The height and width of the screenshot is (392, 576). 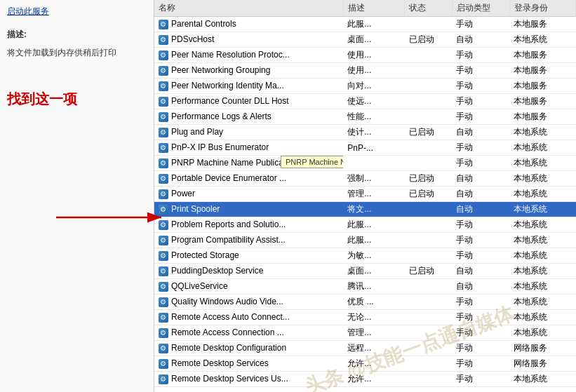 What do you see at coordinates (365, 349) in the screenshot?
I see `table-row: Remote Desktop Configuration远程...手动网络服务` at bounding box center [365, 349].